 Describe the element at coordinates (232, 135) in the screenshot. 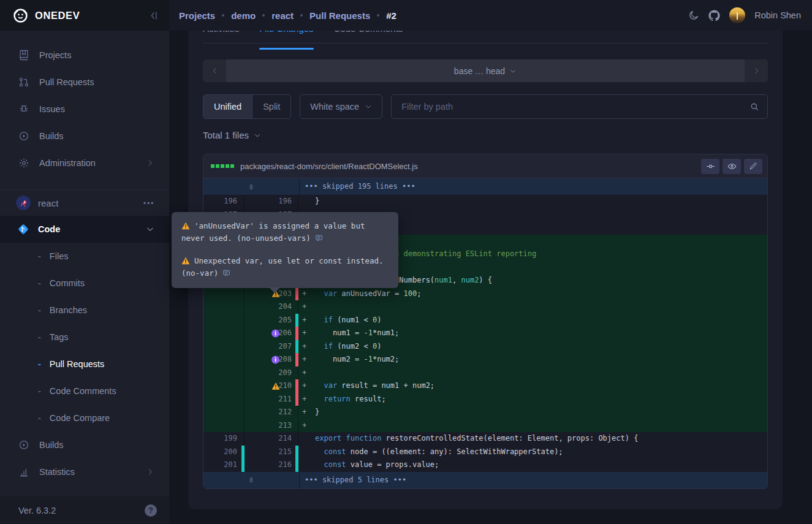

I see `total-files-toggle: Total 1 files` at that location.